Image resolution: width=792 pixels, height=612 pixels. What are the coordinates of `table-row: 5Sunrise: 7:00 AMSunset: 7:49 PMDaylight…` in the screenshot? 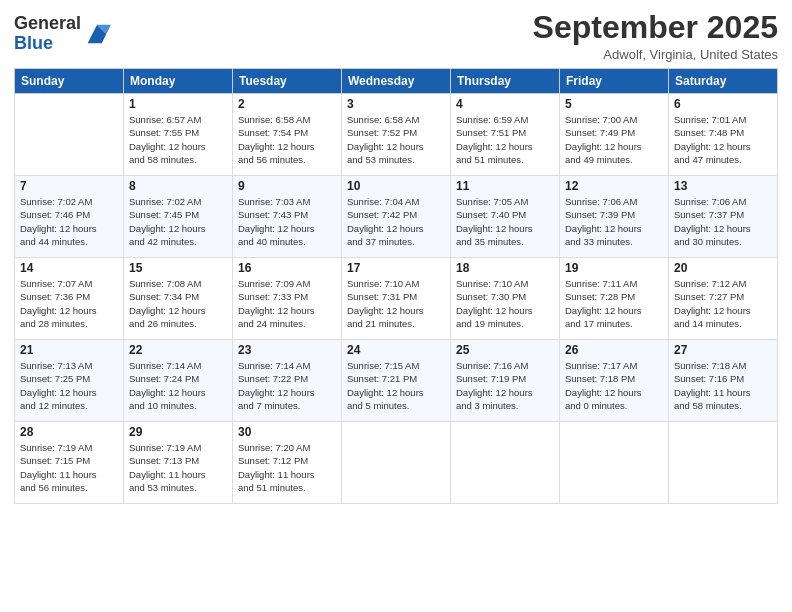 It's located at (614, 135).